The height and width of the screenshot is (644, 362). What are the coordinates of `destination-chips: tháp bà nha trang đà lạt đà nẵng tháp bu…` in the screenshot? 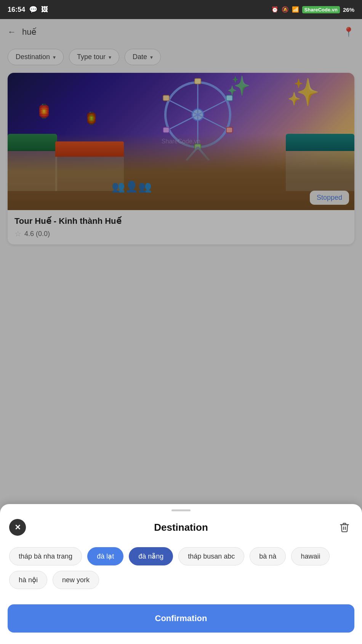 It's located at (181, 570).